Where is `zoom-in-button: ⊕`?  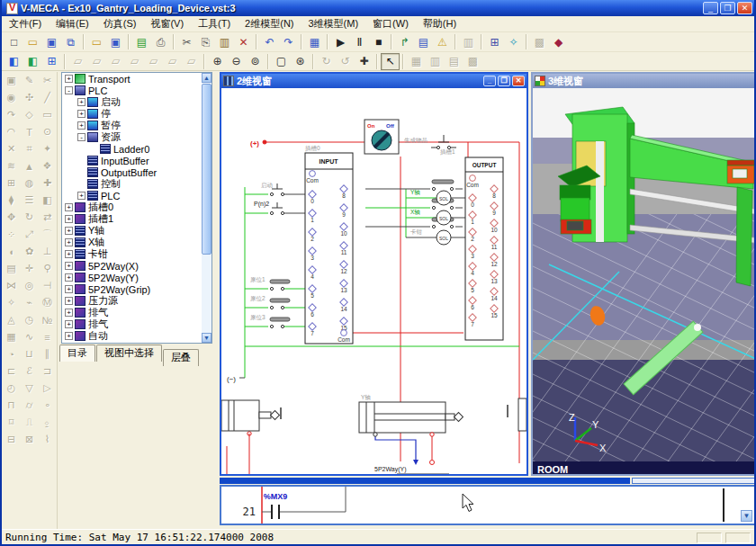 zoom-in-button: ⊕ is located at coordinates (218, 61).